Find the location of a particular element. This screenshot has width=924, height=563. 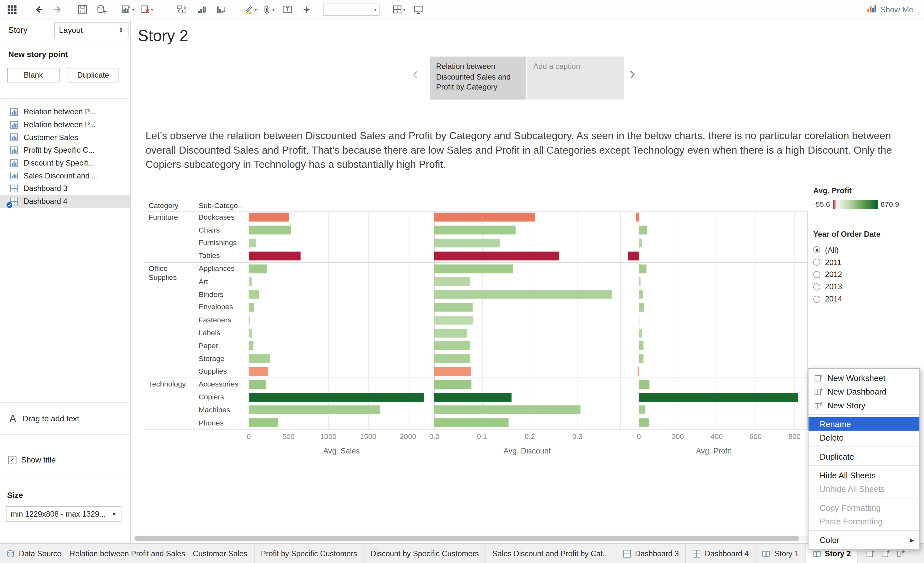

tab-relation-between-profit-and-sales: Relation between Profit and Sales is located at coordinates (128, 553).